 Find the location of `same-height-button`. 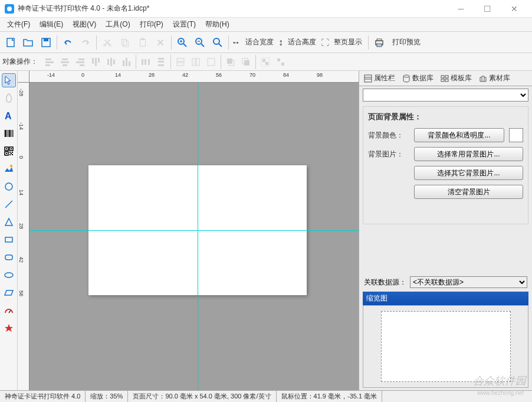

same-height-button is located at coordinates (196, 62).